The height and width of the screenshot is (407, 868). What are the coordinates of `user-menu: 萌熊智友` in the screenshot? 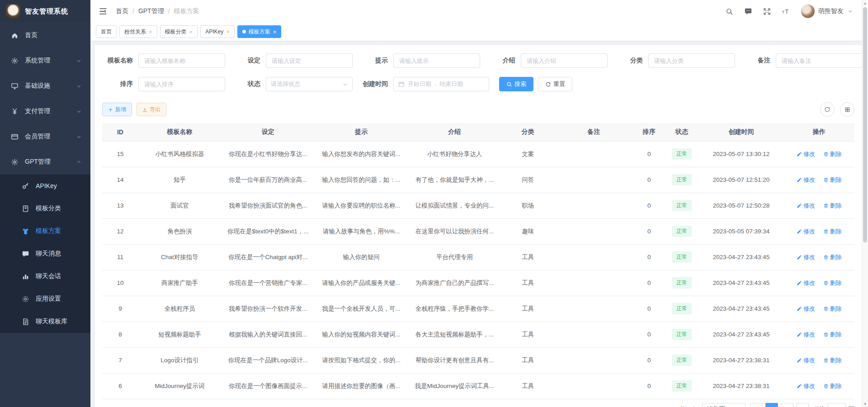 It's located at (827, 11).